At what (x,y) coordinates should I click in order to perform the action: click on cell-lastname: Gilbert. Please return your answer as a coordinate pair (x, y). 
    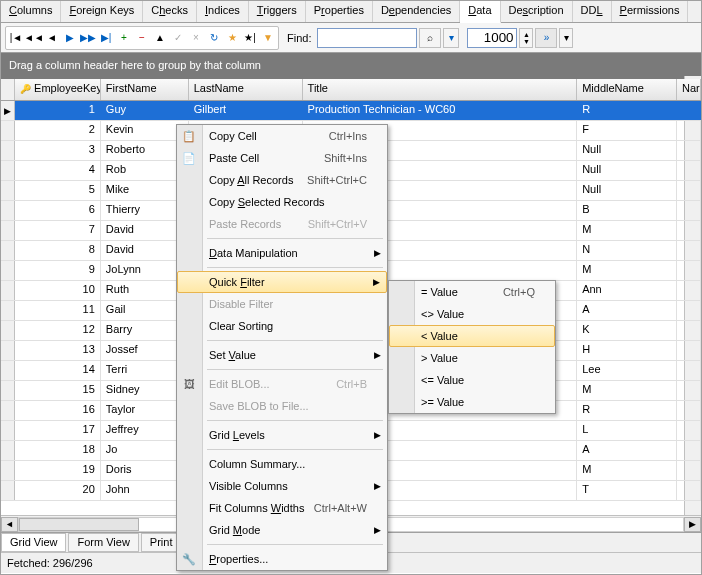
    Looking at the image, I should click on (246, 110).